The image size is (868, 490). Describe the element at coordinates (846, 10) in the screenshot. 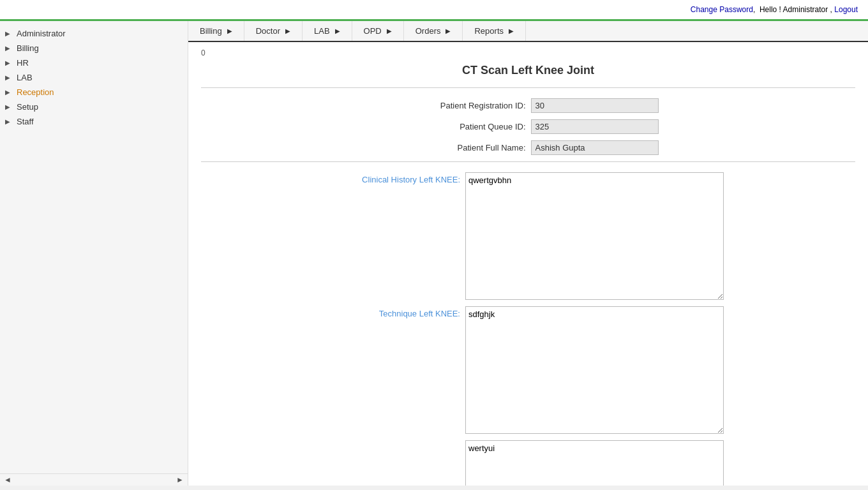

I see `logout-link: Logout` at that location.